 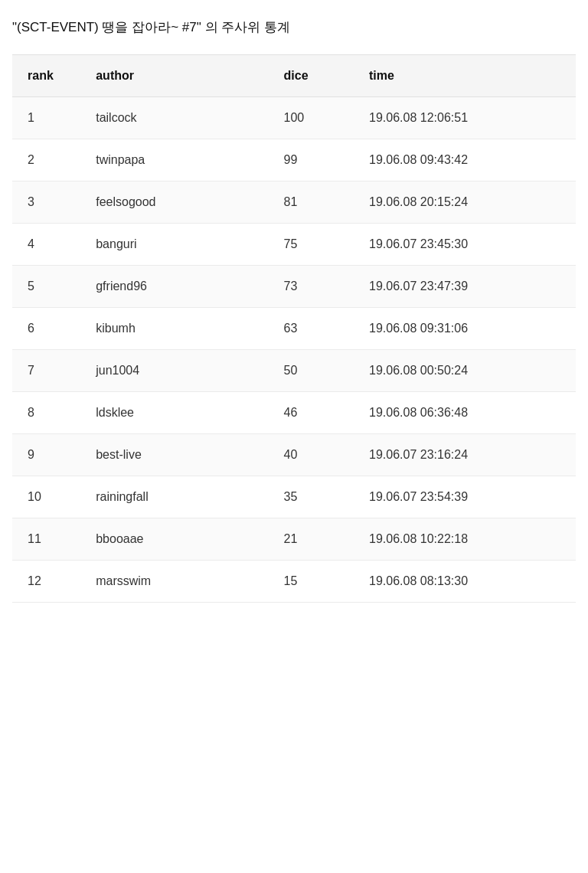 What do you see at coordinates (46, 77) in the screenshot?
I see `header-rank: rank` at bounding box center [46, 77].